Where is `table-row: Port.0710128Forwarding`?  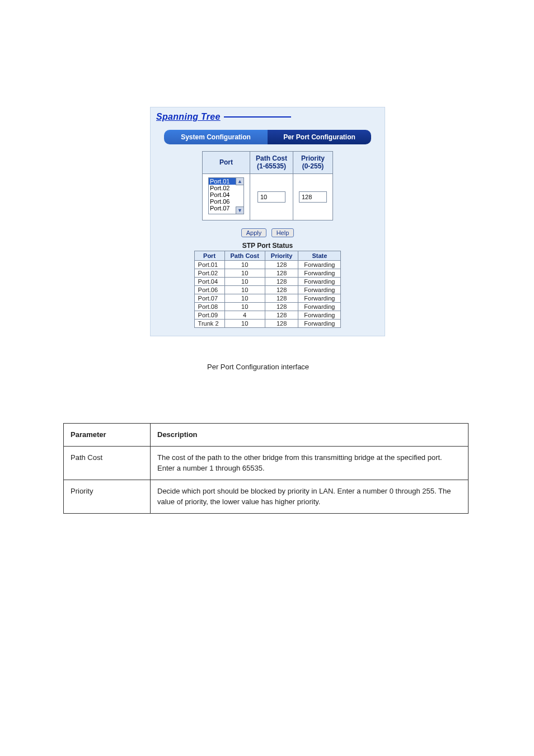 table-row: Port.0710128Forwarding is located at coordinates (268, 298).